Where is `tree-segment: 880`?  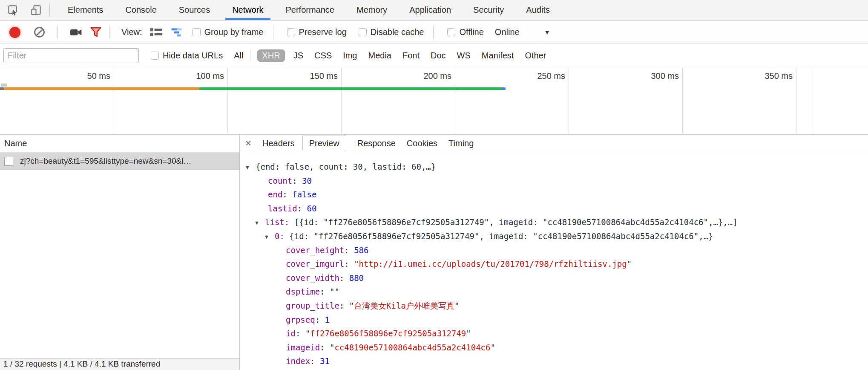
tree-segment: 880 is located at coordinates (356, 278).